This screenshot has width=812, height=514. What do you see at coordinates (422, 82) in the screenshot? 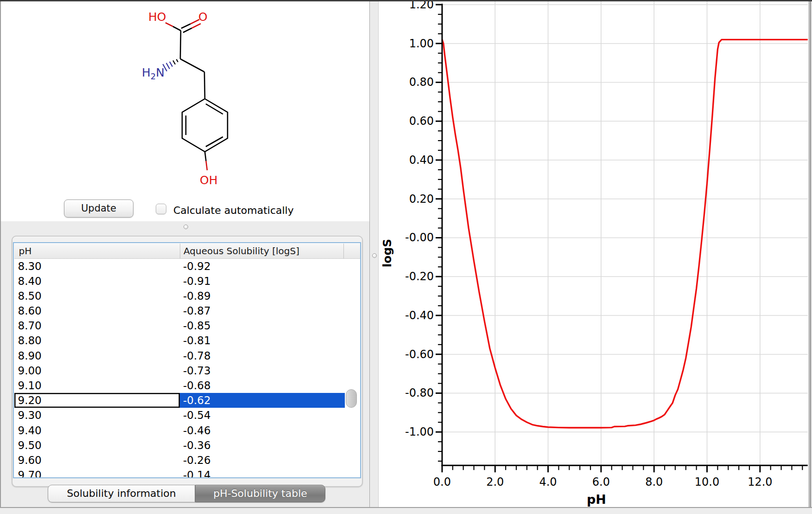
I see `y-tick-label: 0.80` at bounding box center [422, 82].